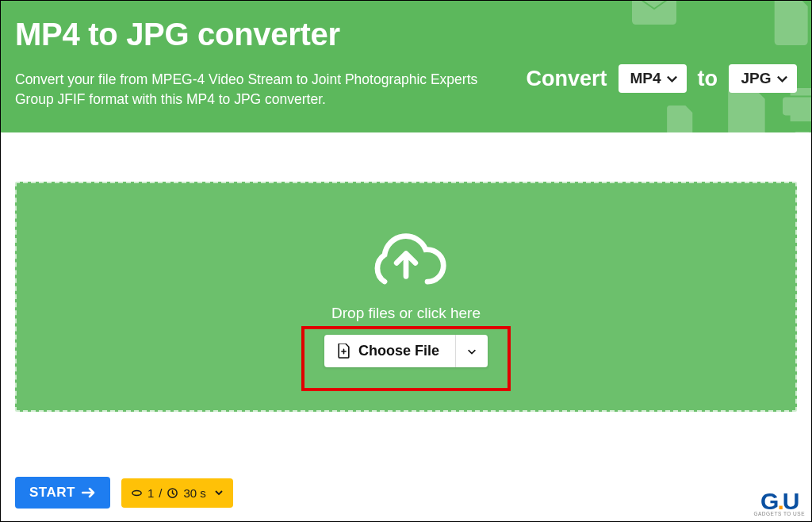  What do you see at coordinates (63, 493) in the screenshot?
I see `start-button: START` at bounding box center [63, 493].